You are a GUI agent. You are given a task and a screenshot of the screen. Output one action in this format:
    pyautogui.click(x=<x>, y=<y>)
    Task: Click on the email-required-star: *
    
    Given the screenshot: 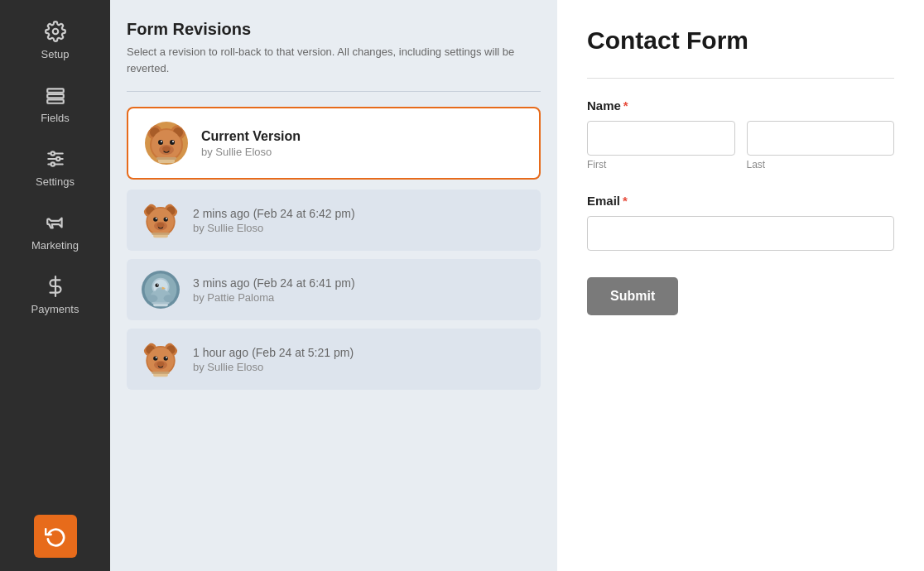 What is the action you would take?
    pyautogui.click(x=625, y=200)
    